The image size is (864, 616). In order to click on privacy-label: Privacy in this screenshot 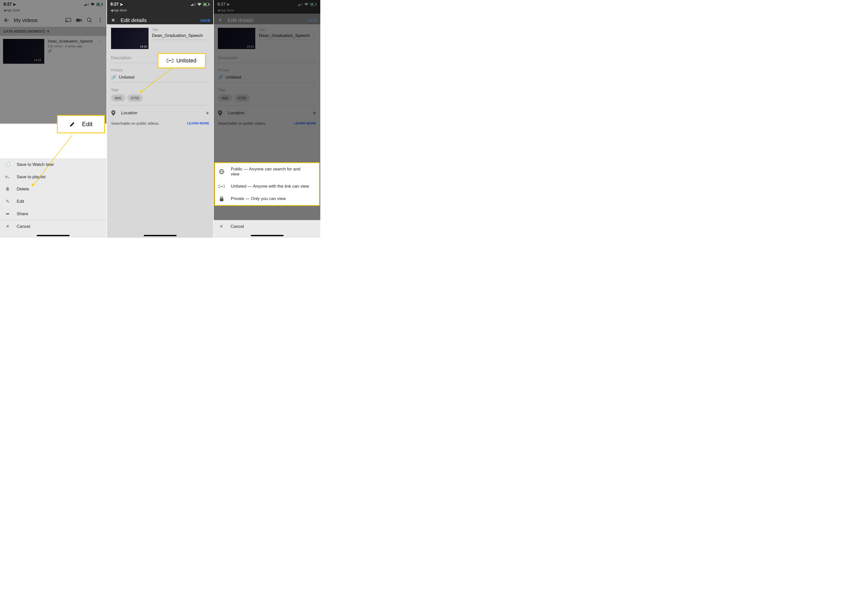, I will do `click(160, 70)`.